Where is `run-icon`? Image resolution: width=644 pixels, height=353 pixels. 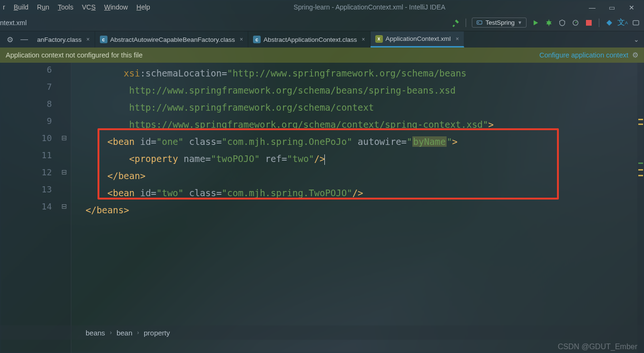 run-icon is located at coordinates (536, 23).